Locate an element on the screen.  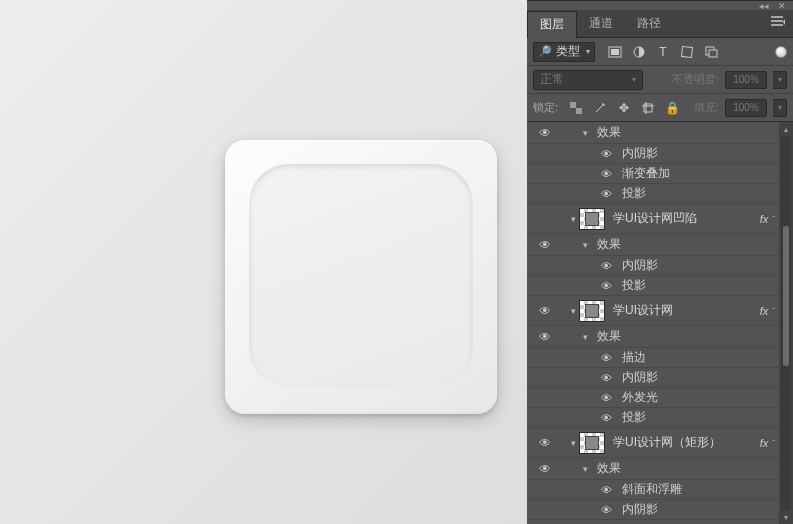
opacity-label: 不透明度: is located at coordinates (696, 80).